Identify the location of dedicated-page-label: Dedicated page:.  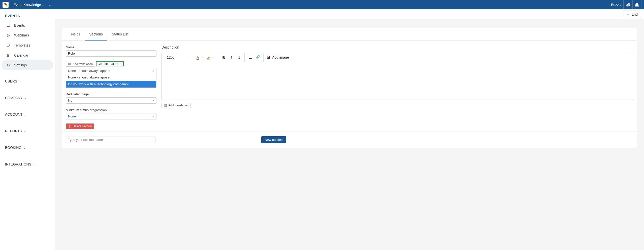
(111, 94).